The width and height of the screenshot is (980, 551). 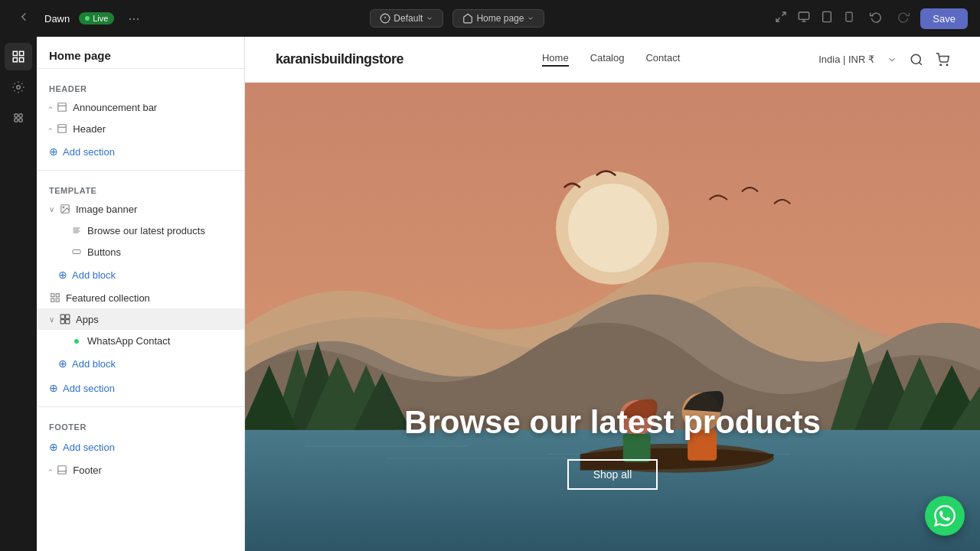 I want to click on mobile-button, so click(x=849, y=18).